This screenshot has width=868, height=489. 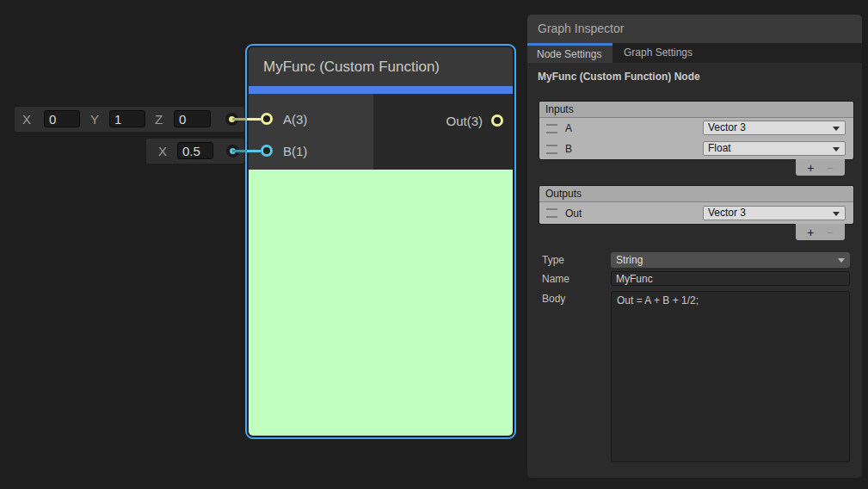 I want to click on body-textarea: Out = A + B + 1/2;, so click(x=730, y=377).